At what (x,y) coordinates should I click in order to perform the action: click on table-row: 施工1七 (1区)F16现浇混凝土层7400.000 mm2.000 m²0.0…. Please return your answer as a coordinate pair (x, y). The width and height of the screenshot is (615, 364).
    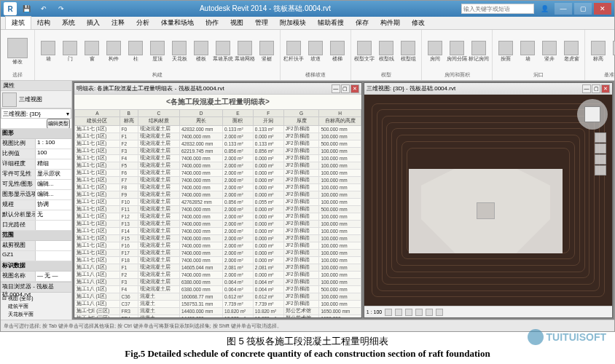
    Looking at the image, I should click on (219, 246).